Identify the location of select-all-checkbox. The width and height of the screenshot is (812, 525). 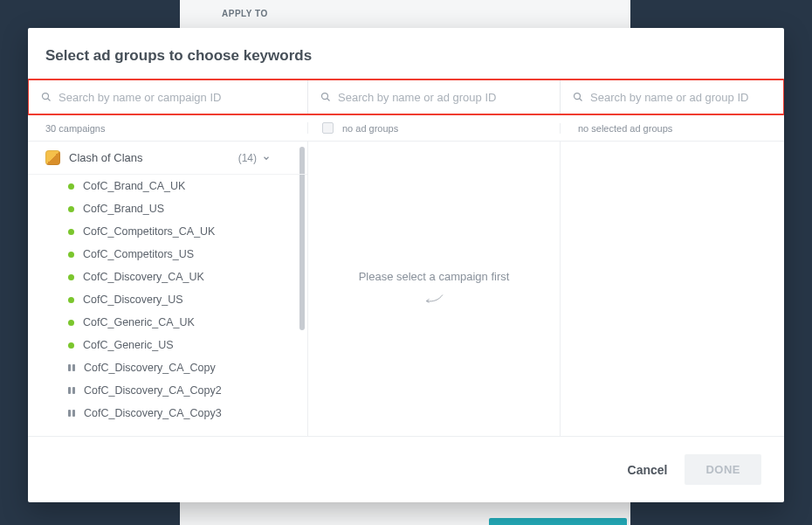
(328, 128).